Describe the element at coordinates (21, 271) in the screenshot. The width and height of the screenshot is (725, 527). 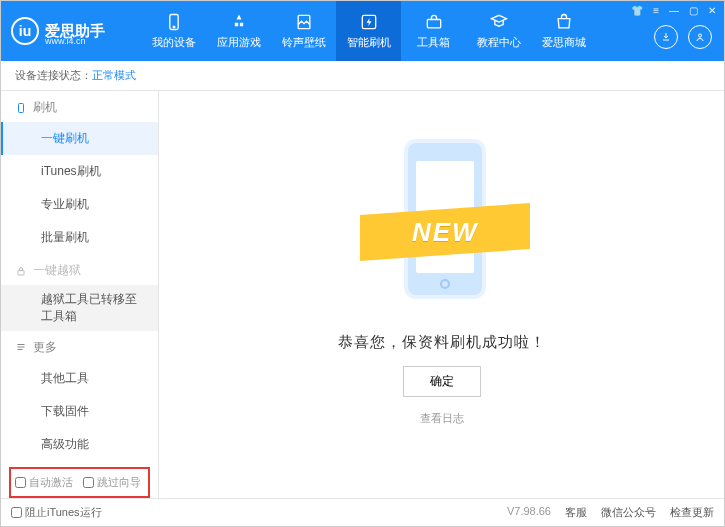
I see `lock-icon` at that location.